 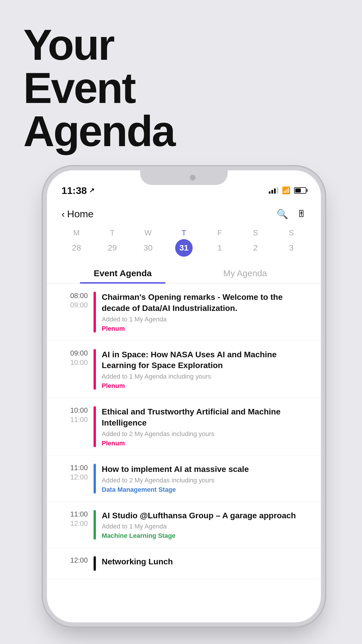 I want to click on time-block: 08:00 09:00, so click(x=73, y=300).